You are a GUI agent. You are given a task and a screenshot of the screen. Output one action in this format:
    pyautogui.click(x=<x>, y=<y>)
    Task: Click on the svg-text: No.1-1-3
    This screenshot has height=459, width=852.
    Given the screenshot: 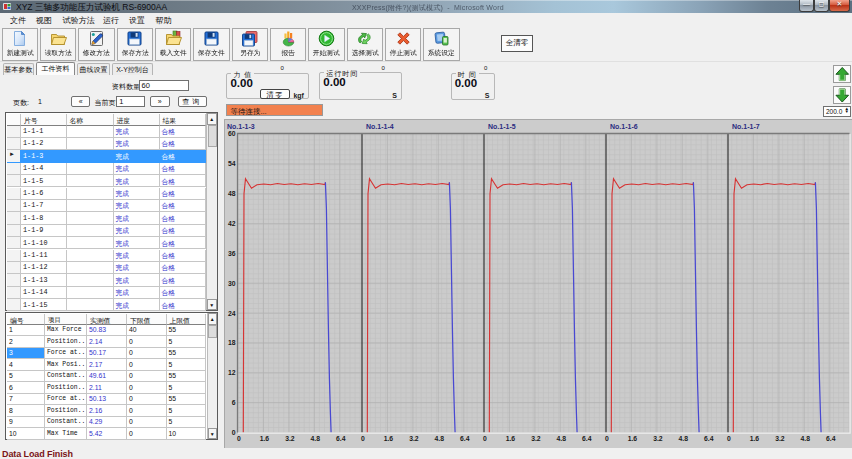 What is the action you would take?
    pyautogui.click(x=241, y=126)
    